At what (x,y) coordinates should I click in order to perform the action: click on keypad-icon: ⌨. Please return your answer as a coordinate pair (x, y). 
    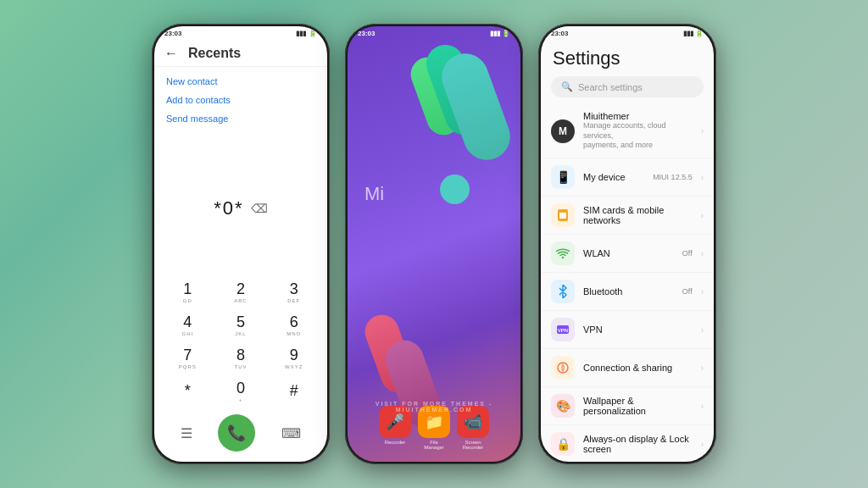
    Looking at the image, I should click on (292, 434).